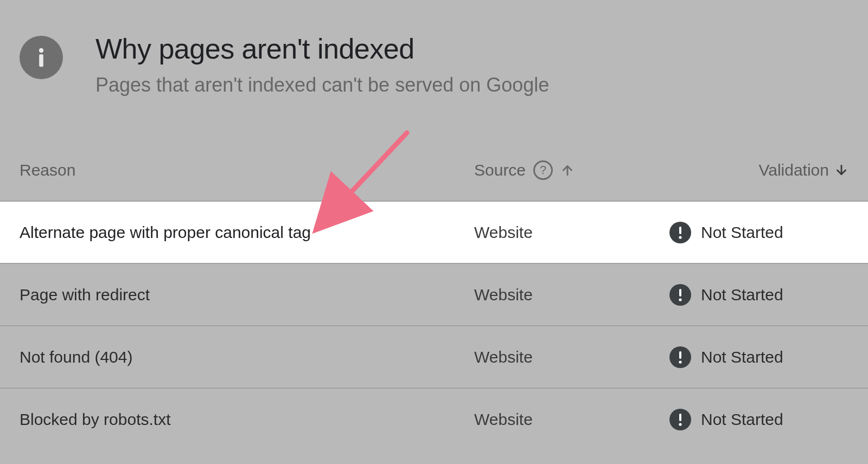 The width and height of the screenshot is (868, 464). I want to click on page-title: Why pages aren't indexed, so click(322, 49).